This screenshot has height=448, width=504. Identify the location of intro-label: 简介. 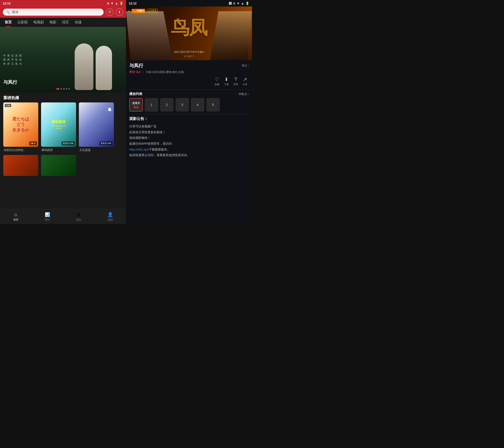
(245, 66).